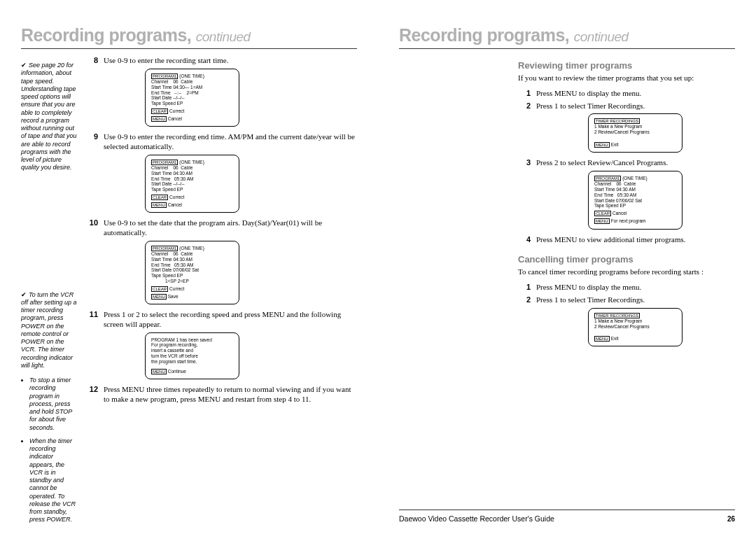 The height and width of the screenshot is (534, 756). I want to click on step-11: 11 Press 1 or 2 to select the recording …, so click(221, 320).